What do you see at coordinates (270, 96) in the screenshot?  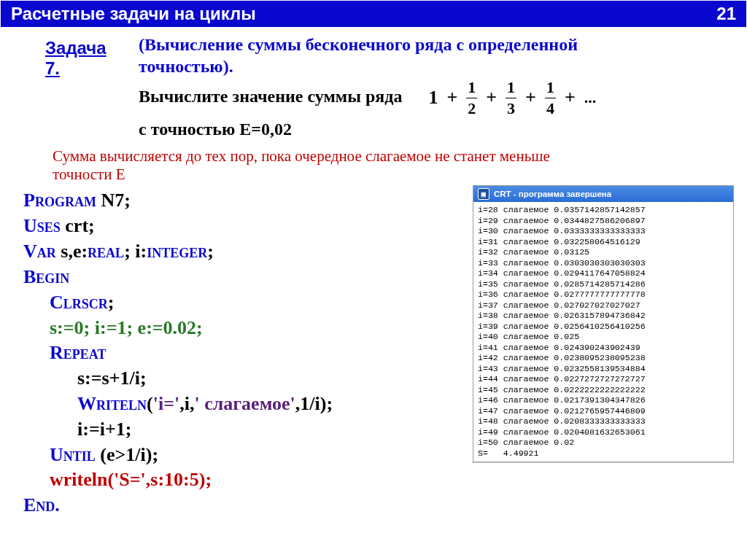 I see `desc-line2: Вычислите значение суммы ряда` at bounding box center [270, 96].